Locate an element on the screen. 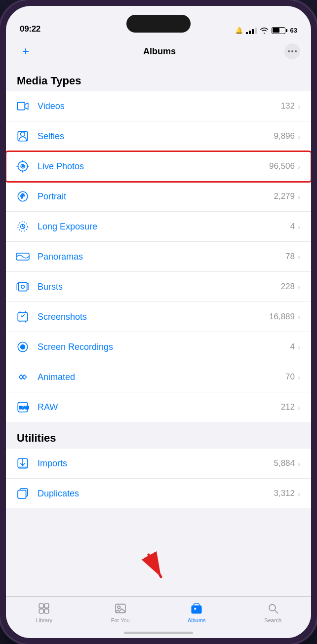 This screenshot has height=644, width=317. imports-count: 5,884 is located at coordinates (284, 463).